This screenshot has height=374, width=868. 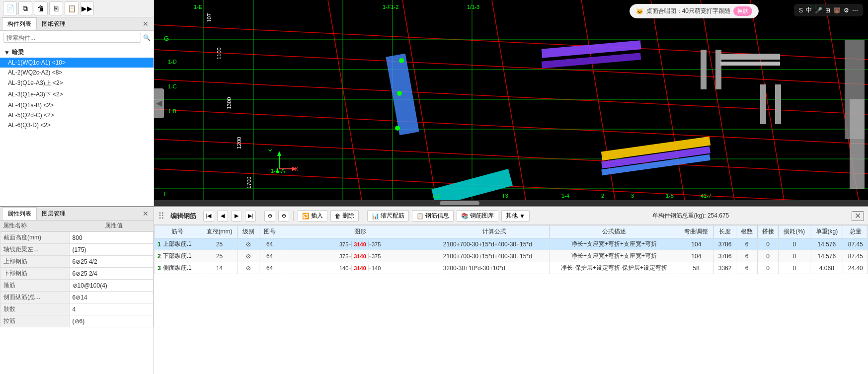 I want to click on tree-item-4: AL-4(Q1a-B) <2>, so click(x=77, y=105).